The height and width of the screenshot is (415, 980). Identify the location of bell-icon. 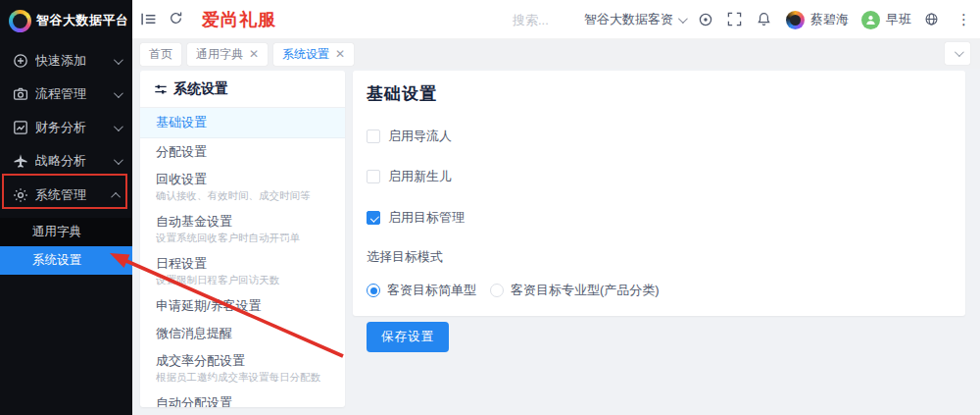
(764, 20).